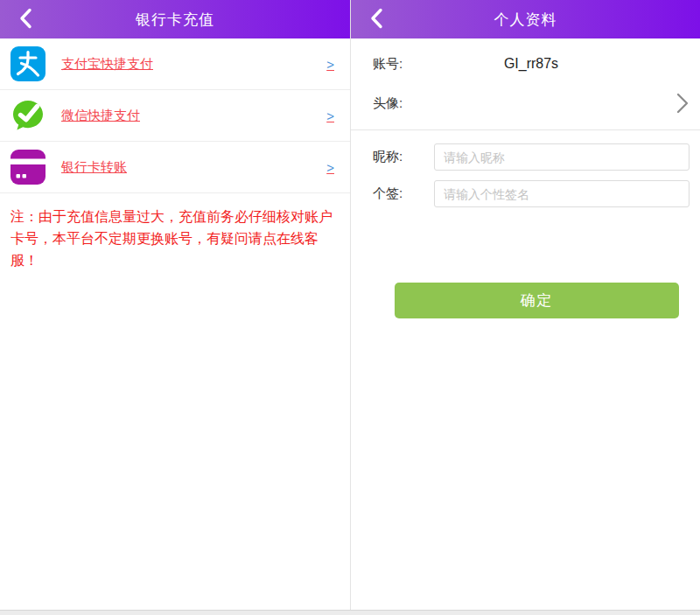 This screenshot has width=700, height=615. What do you see at coordinates (525, 84) in the screenshot?
I see `profile-info-section: 账号: GI_rr87s 头像:` at bounding box center [525, 84].